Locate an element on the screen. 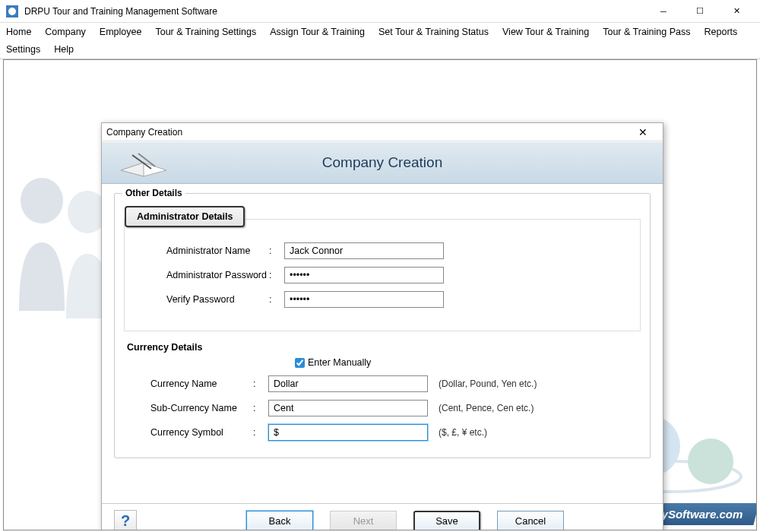 This screenshot has width=760, height=532. minimize-button: ─ is located at coordinates (663, 11).